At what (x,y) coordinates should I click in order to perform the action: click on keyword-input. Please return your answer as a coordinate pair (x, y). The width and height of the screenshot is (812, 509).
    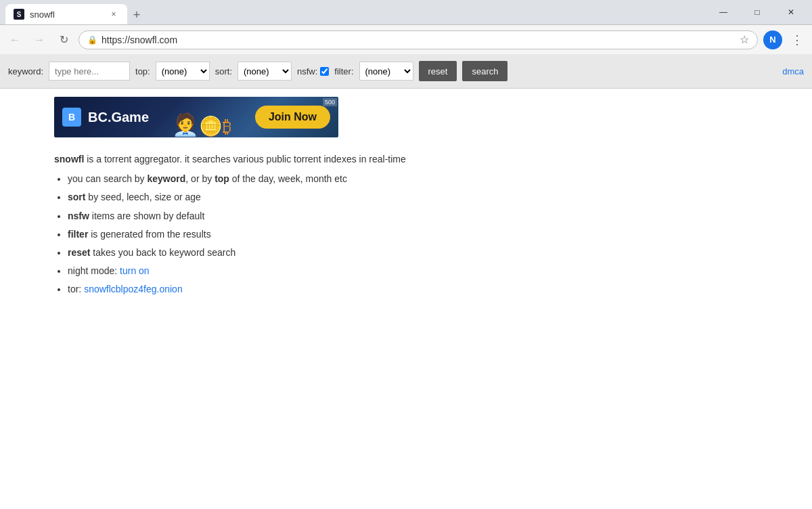
    Looking at the image, I should click on (89, 71).